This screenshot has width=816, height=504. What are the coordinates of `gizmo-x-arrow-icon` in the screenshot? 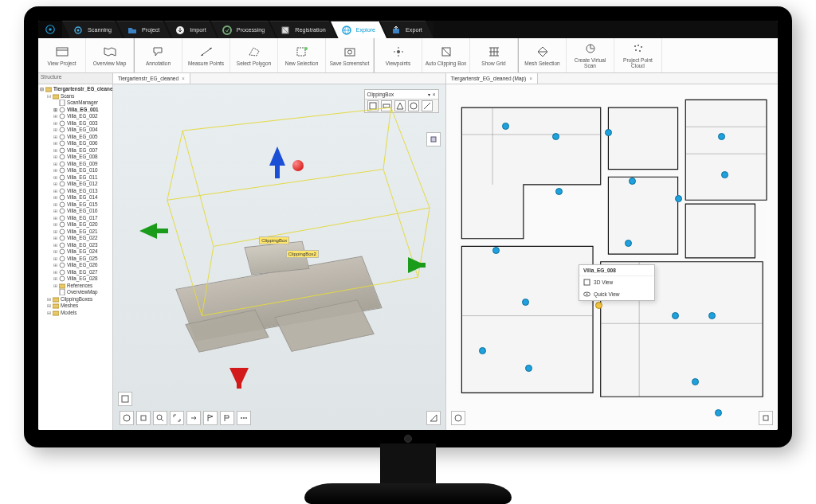 It's located at (417, 265).